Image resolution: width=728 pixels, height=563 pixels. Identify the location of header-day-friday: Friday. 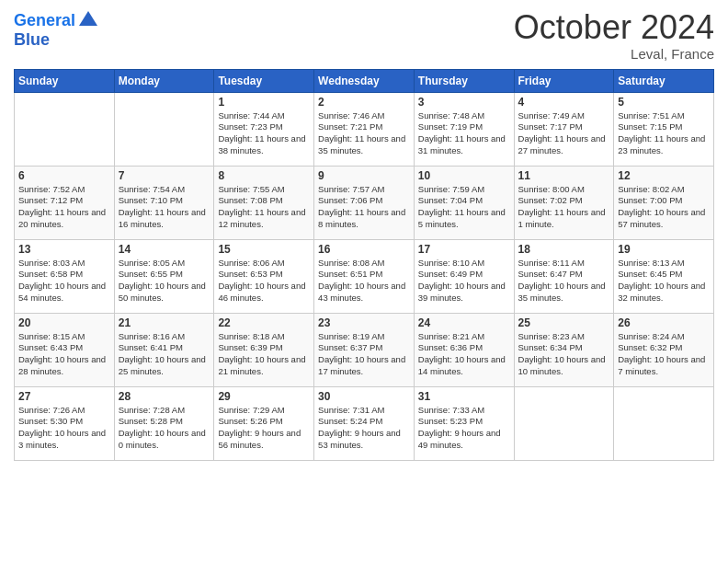
(564, 81).